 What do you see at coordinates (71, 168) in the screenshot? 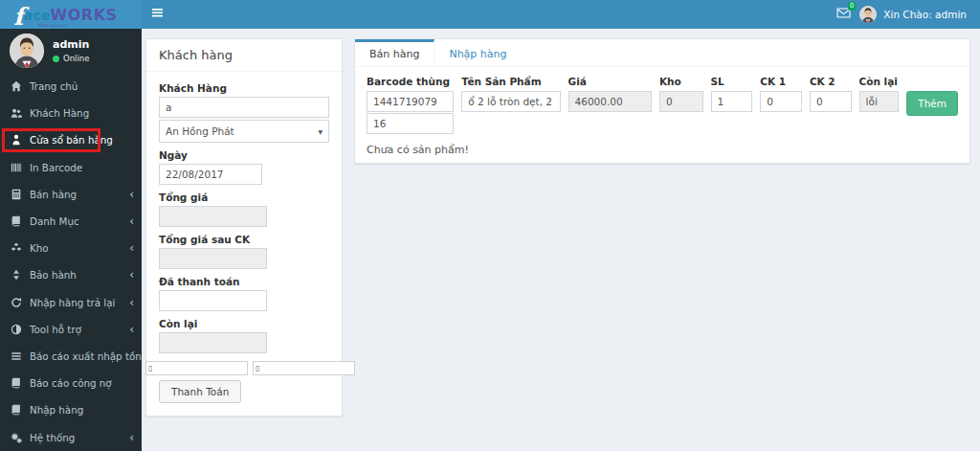
I see `sidebar-item-in-barcode: In Barcode` at bounding box center [71, 168].